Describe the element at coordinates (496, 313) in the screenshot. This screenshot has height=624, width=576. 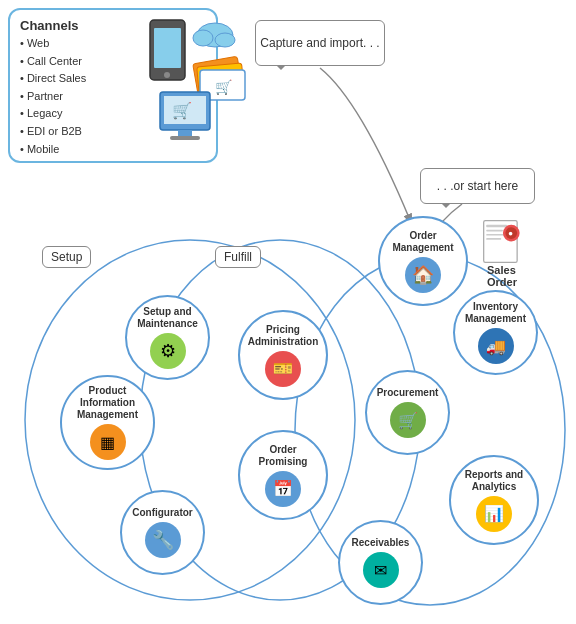
I see `inventory-label: InventoryManagement` at that location.